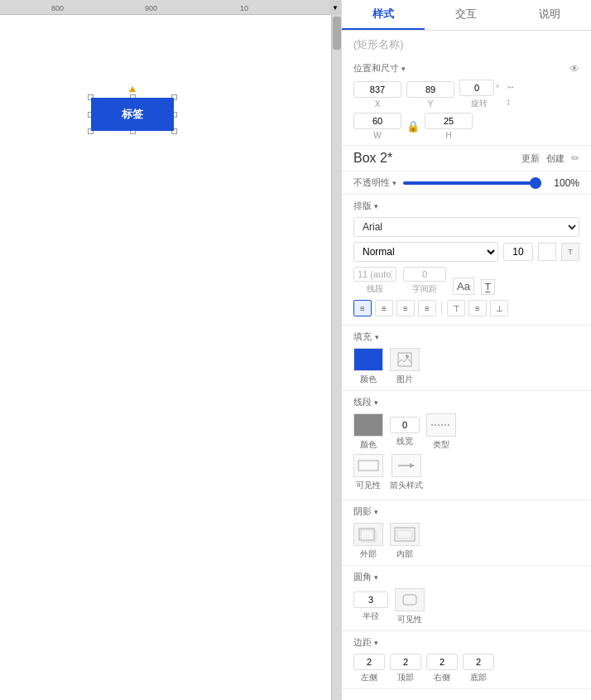 The image size is (591, 700). I want to click on valign-top-btn: ⊤, so click(456, 308).